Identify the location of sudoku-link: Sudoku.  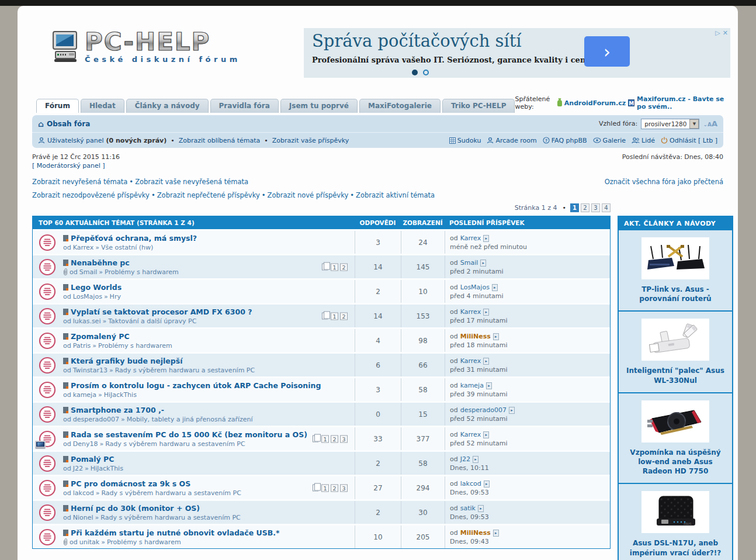
(470, 140).